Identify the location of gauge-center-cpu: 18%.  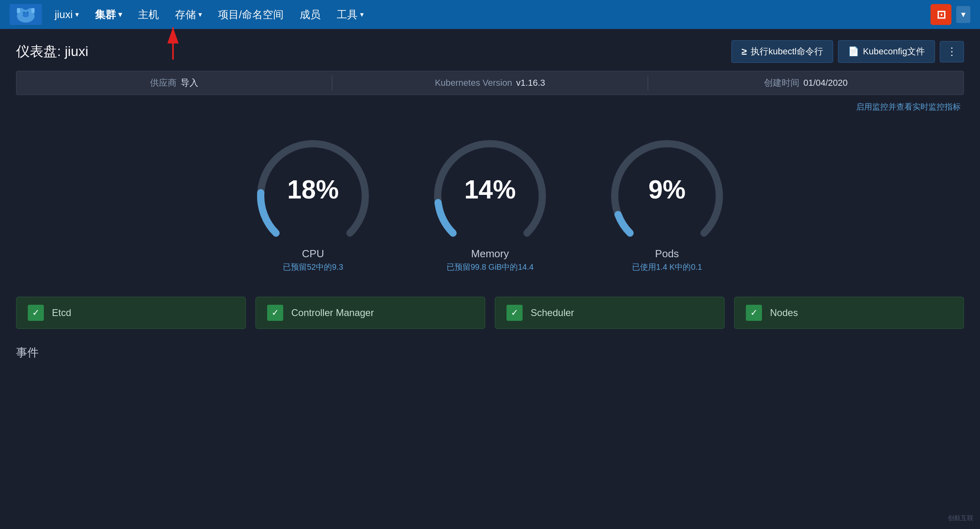
(313, 190).